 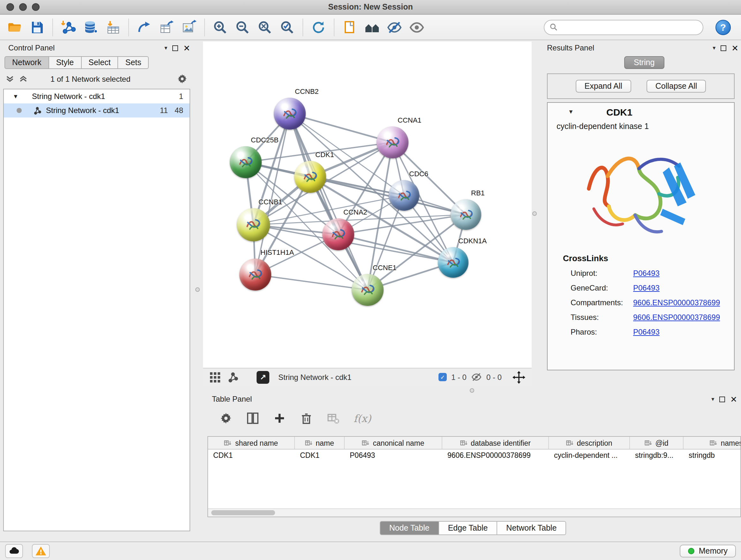 I want to click on export-table-button, so click(x=167, y=27).